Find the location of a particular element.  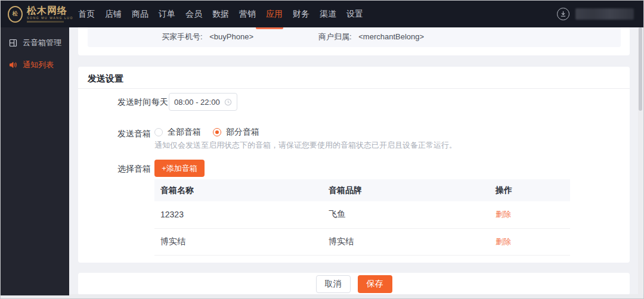

logo: 松 松木网络 SONG MU WANG LUO is located at coordinates (37, 14).